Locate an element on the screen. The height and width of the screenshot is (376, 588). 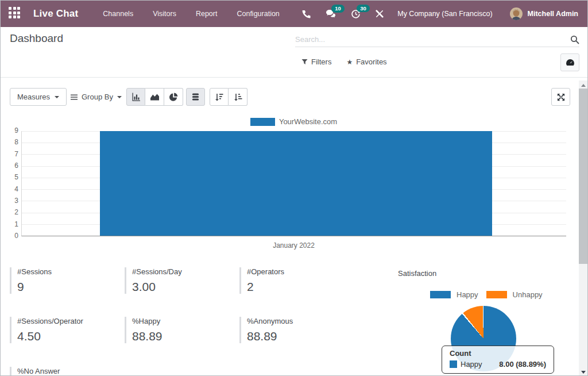
group-by-label: Group By is located at coordinates (98, 97).